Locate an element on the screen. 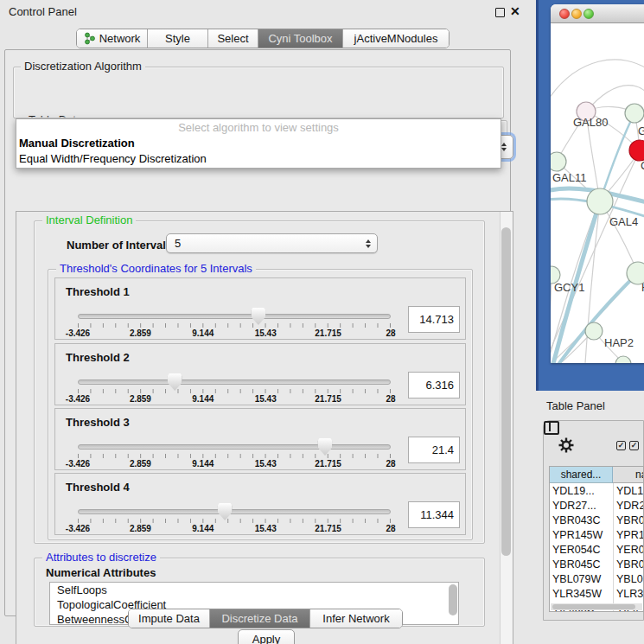 The height and width of the screenshot is (644, 644). control-panel-titlebar: Control Panel ✕ is located at coordinates (268, 11).